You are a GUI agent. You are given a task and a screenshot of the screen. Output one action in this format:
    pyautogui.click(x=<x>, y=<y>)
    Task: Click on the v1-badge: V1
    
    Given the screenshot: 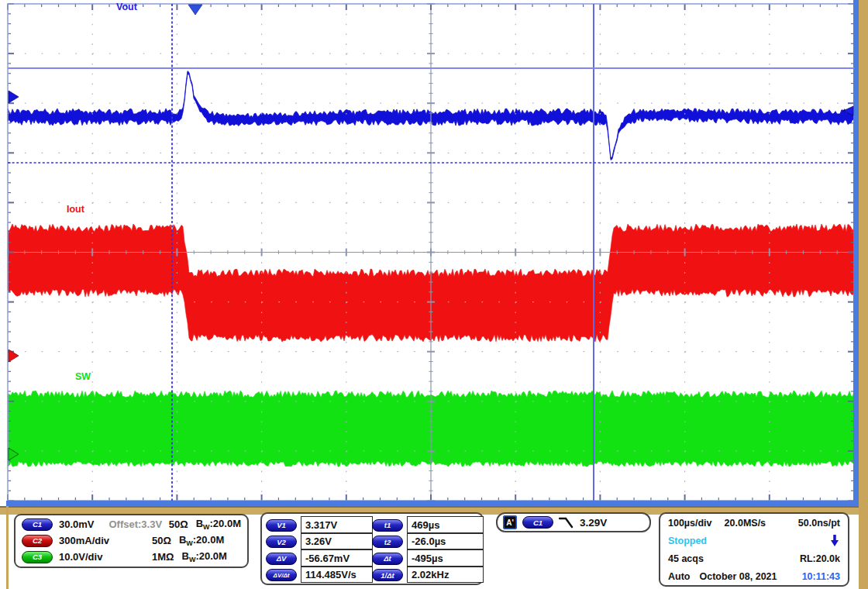 What is the action you would take?
    pyautogui.click(x=281, y=525)
    